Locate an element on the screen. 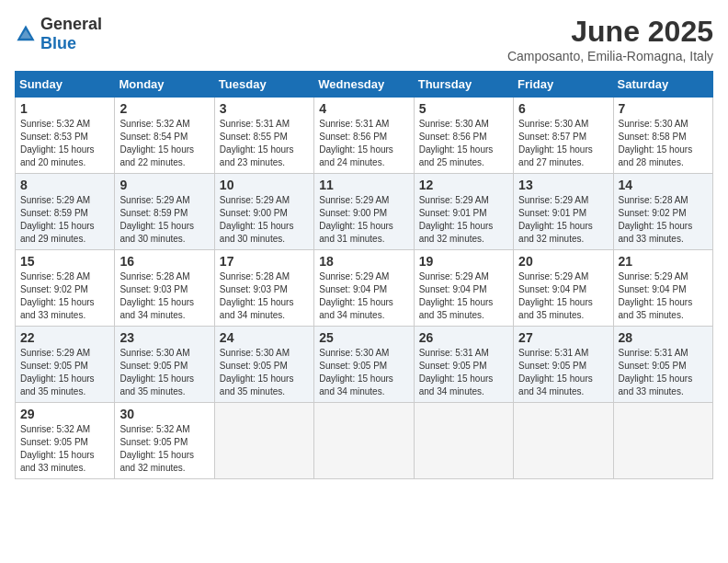 The width and height of the screenshot is (728, 563). day-number: 14 is located at coordinates (664, 185).